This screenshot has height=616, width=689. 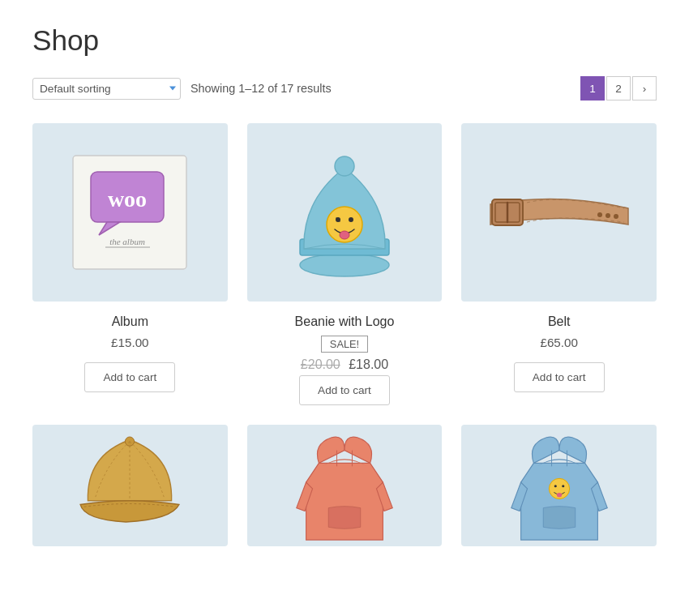 What do you see at coordinates (130, 264) in the screenshot?
I see `product-card-album: woo the album Album £15.00 Add to cart` at bounding box center [130, 264].